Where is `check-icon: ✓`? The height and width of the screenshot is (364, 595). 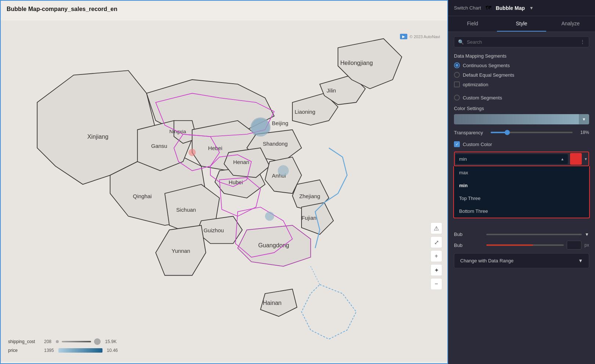
check-icon: ✓ is located at coordinates (457, 145).